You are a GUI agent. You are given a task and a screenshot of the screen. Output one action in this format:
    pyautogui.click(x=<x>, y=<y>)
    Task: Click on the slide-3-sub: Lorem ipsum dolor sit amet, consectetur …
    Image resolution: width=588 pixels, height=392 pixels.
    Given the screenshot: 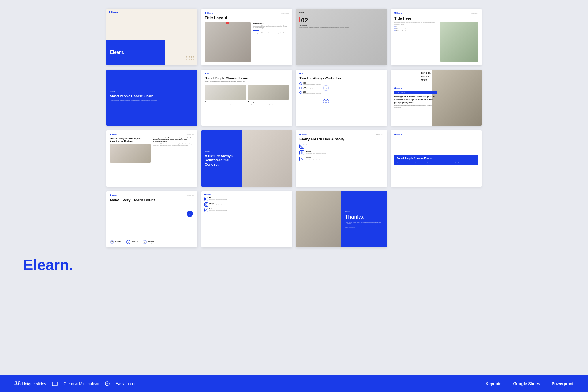 What is the action you would take?
    pyautogui.click(x=342, y=28)
    